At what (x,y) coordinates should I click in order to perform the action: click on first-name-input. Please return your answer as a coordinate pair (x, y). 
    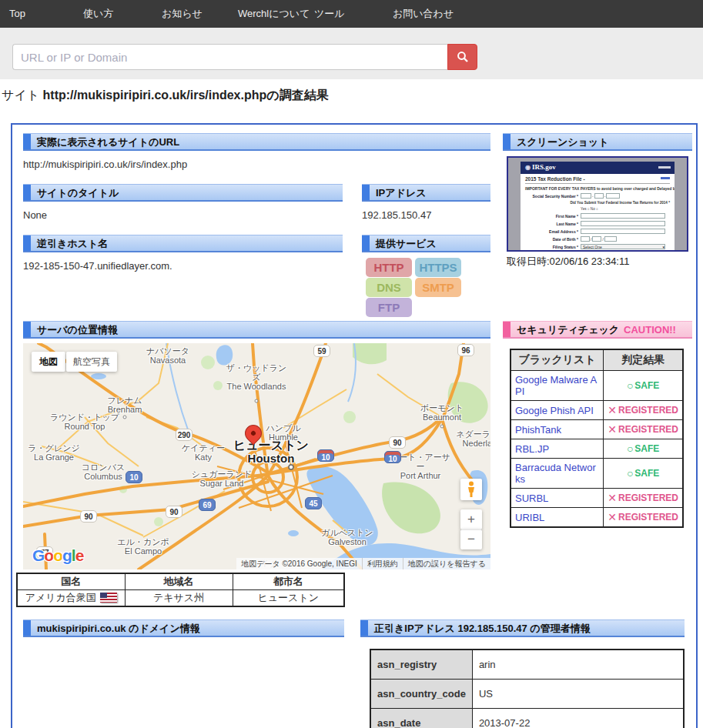
    Looking at the image, I should click on (623, 215).